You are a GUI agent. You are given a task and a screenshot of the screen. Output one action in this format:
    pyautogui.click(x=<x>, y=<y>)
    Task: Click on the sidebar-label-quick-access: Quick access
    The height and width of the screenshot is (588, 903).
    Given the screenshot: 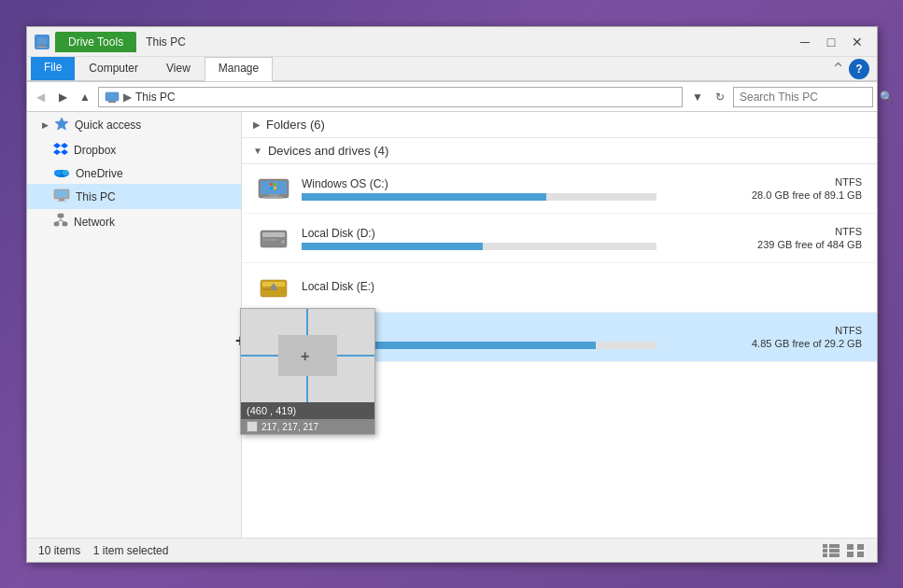 What is the action you would take?
    pyautogui.click(x=108, y=125)
    